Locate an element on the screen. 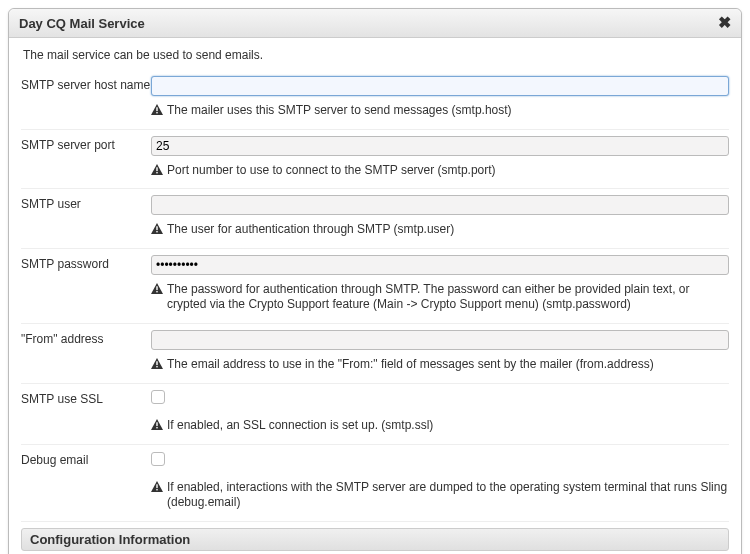 Image resolution: width=750 pixels, height=554 pixels. help-smtp-host: The mailer uses this SMTP server to send… is located at coordinates (440, 111).